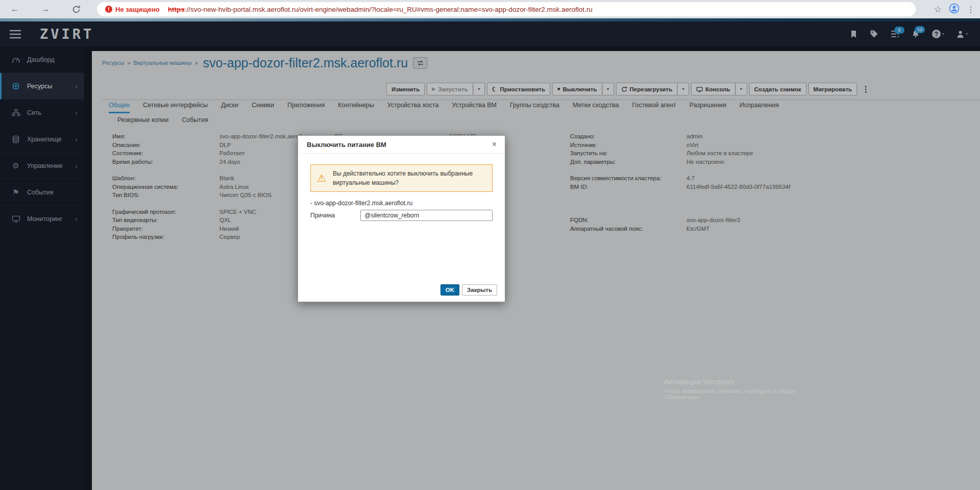 The width and height of the screenshot is (980, 490). What do you see at coordinates (469, 290) in the screenshot?
I see `dialog-footer: OK Закрыть` at bounding box center [469, 290].